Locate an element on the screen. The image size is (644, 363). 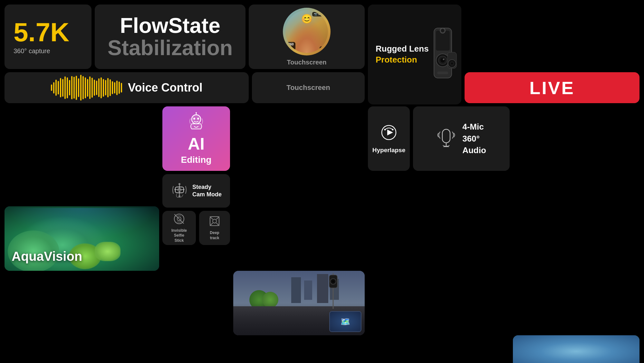
touchscreen-row2-tile: Touchscreen is located at coordinates (308, 88).